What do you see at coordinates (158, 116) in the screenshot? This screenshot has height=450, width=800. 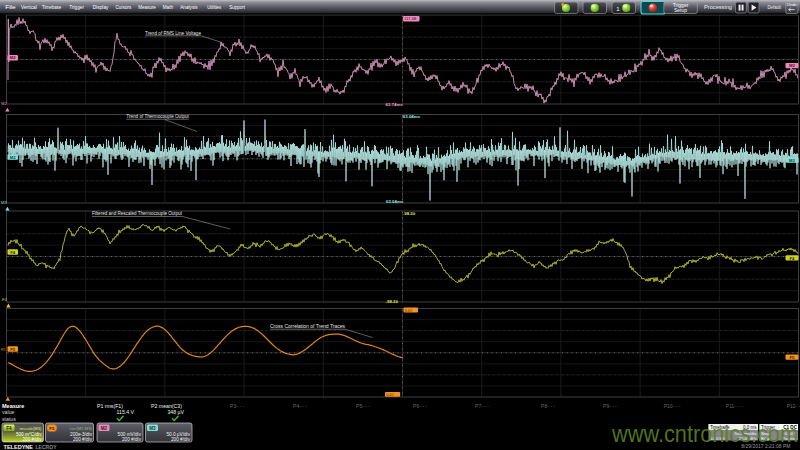 I see `svg-text: Trend of Thermocouple Output` at bounding box center [158, 116].